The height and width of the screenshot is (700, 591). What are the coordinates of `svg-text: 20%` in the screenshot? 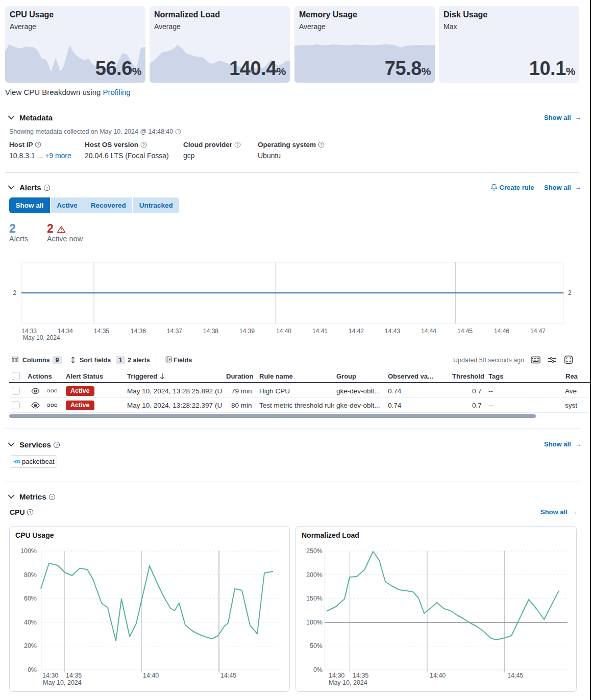 It's located at (31, 646).